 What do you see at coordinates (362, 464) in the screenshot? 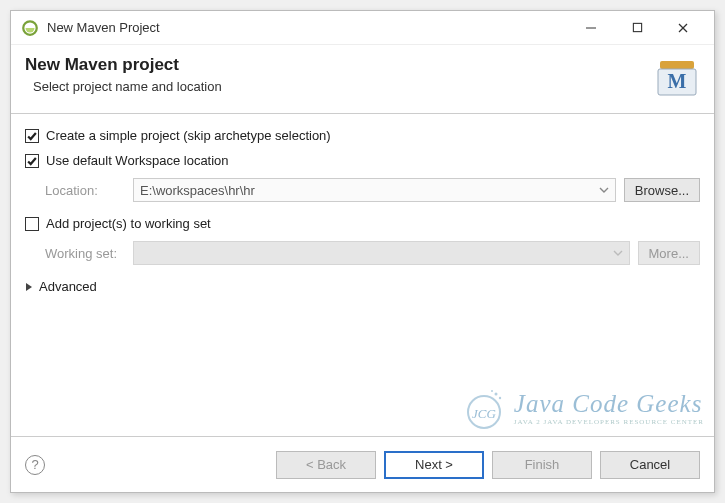
I see `wizard-footer: ? < Back Next > Finish Cancel` at bounding box center [362, 464].